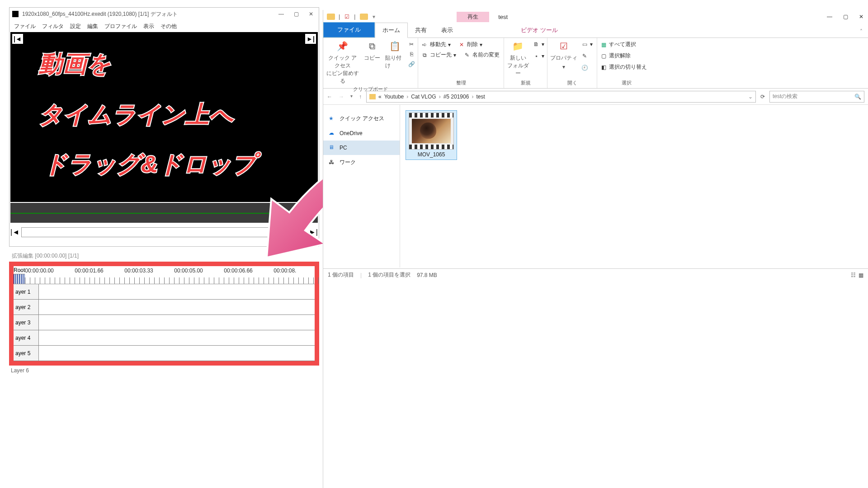 The height and width of the screenshot is (488, 868). What do you see at coordinates (164, 14) in the screenshot?
I see `aviutl-titlebar: 1920x1080_60fps_44100Hz.exedit (1920,108…` at bounding box center [164, 14].